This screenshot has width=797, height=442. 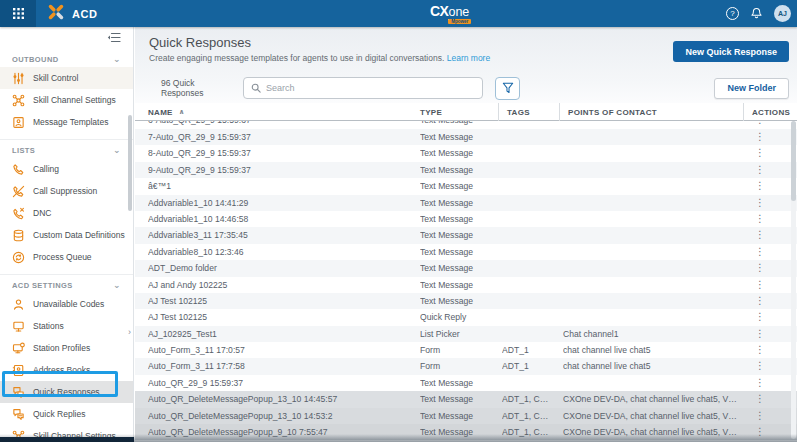 What do you see at coordinates (66, 235) in the screenshot?
I see `sidebar-item-custom-data-definitions: Custom Data Definitions` at bounding box center [66, 235].